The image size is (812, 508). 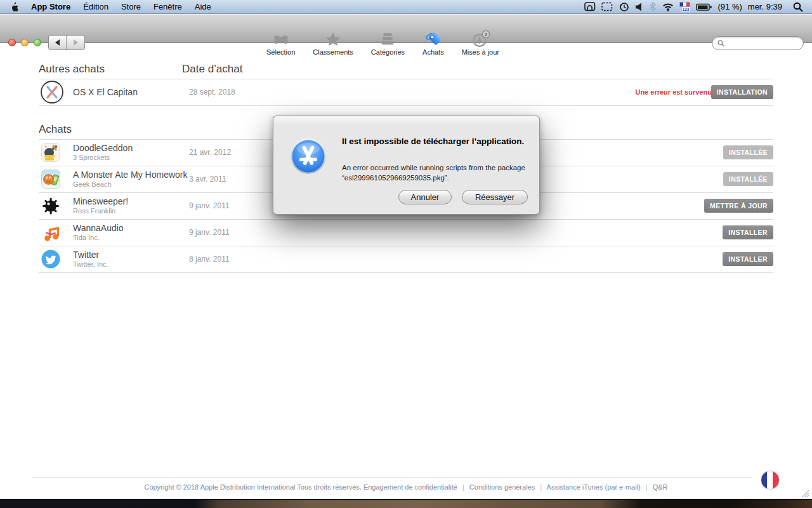 I want to click on app-name: Twitter, so click(x=86, y=255).